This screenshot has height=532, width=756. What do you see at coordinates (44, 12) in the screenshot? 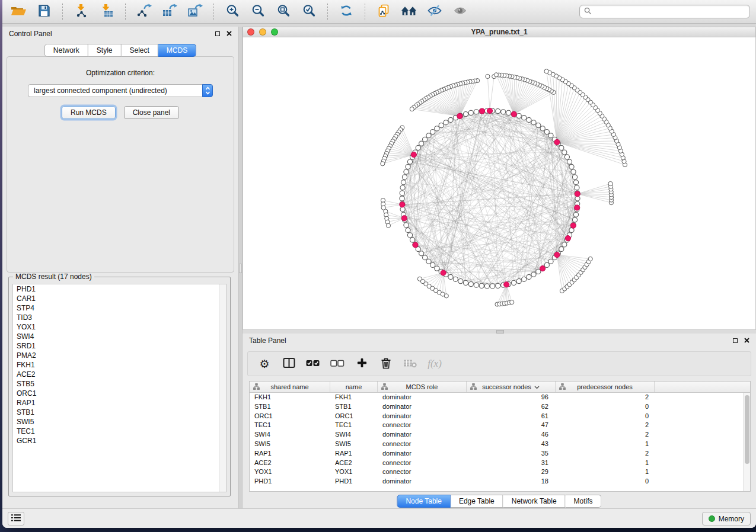
I see `save-session-button` at bounding box center [44, 12].